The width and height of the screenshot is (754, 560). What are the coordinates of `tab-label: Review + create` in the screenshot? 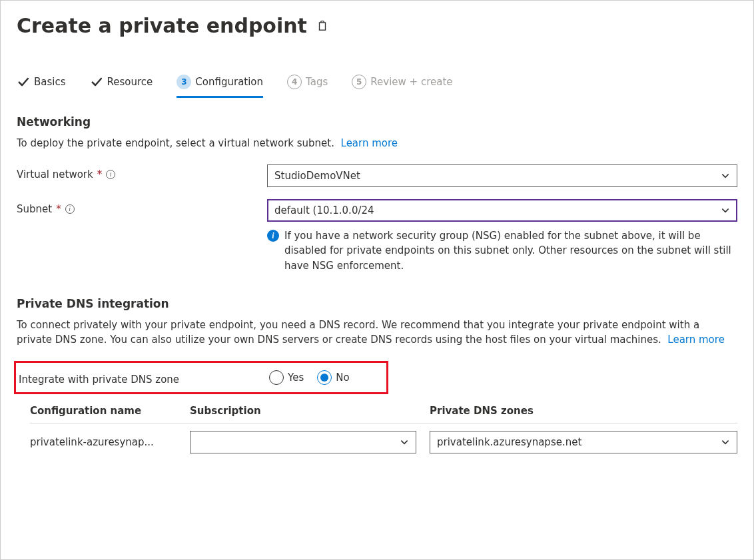 It's located at (412, 82).